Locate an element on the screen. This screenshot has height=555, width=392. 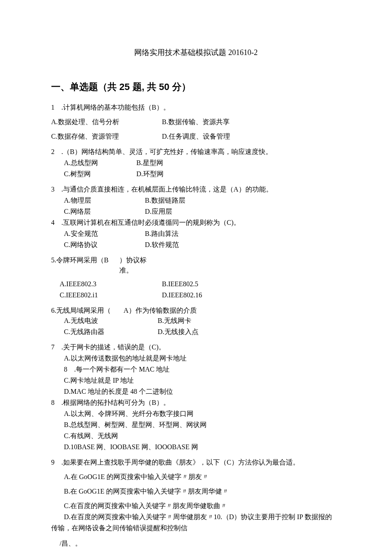
q1-opt-d: D.任务调度、设备管理 is located at coordinates (196, 137).